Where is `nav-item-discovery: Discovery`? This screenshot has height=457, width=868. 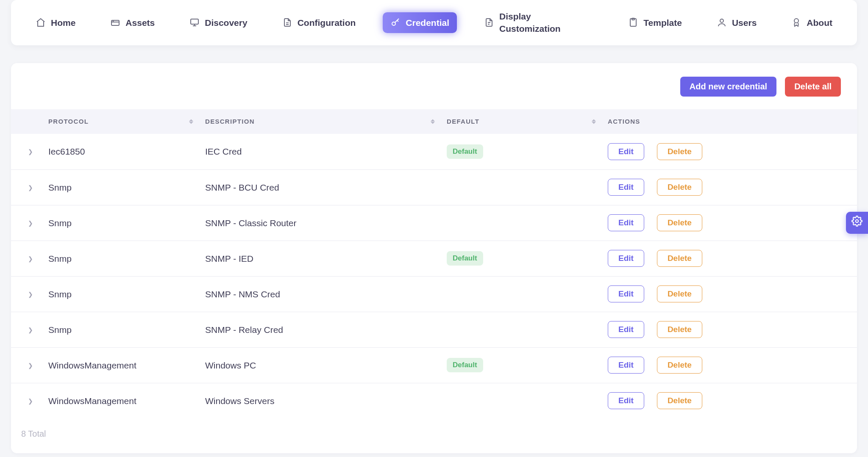 nav-item-discovery: Discovery is located at coordinates (218, 23).